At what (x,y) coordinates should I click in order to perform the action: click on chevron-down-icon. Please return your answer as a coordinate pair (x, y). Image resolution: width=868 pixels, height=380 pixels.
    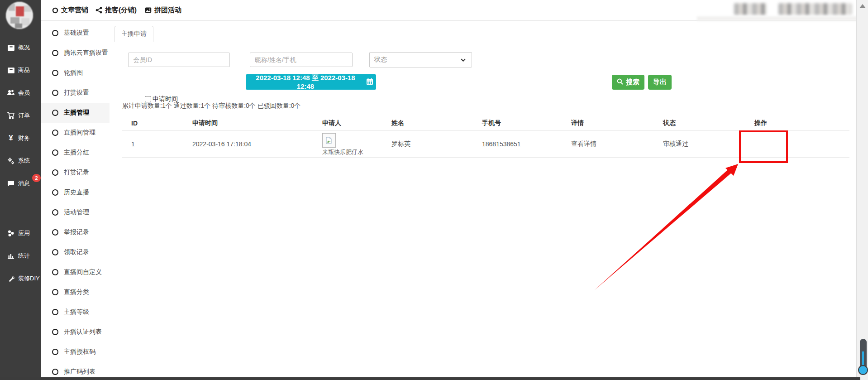
    Looking at the image, I should click on (463, 61).